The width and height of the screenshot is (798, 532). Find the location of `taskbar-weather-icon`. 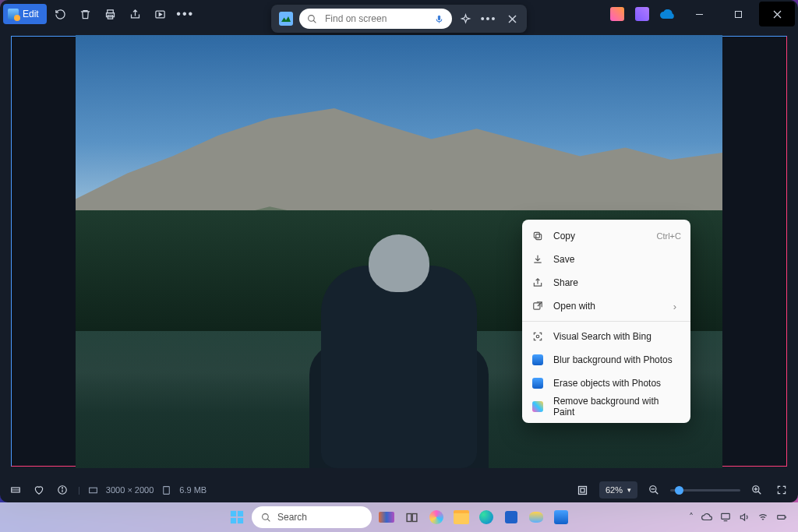

taskbar-weather-icon is located at coordinates (536, 517).